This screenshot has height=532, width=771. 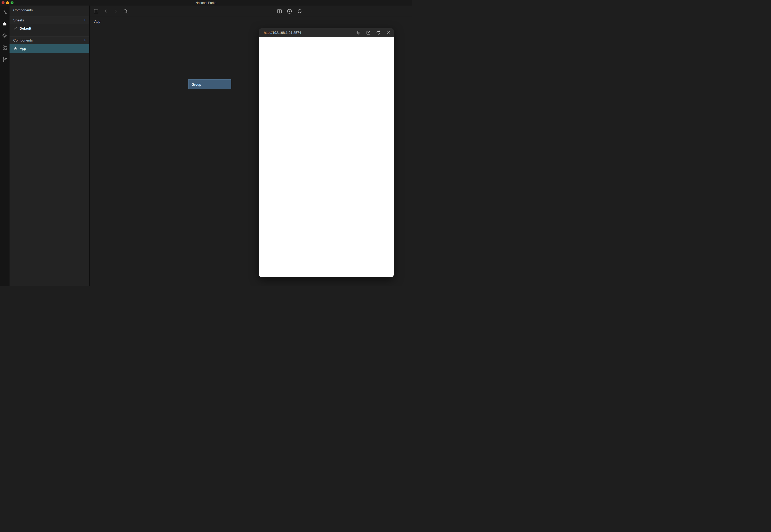 What do you see at coordinates (326, 33) in the screenshot?
I see `preview-header: http://192.168.1.21:8574` at bounding box center [326, 33].